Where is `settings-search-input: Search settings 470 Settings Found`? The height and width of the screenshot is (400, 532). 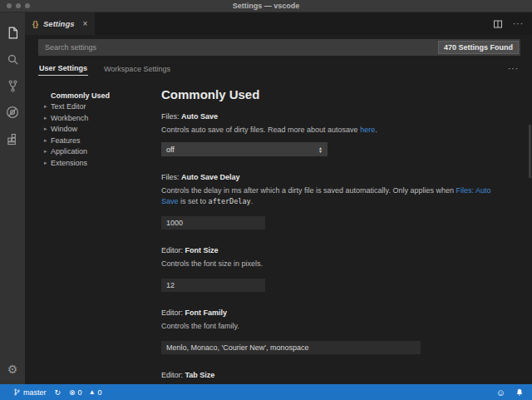 settings-search-input: Search settings 470 Settings Found is located at coordinates (279, 47).